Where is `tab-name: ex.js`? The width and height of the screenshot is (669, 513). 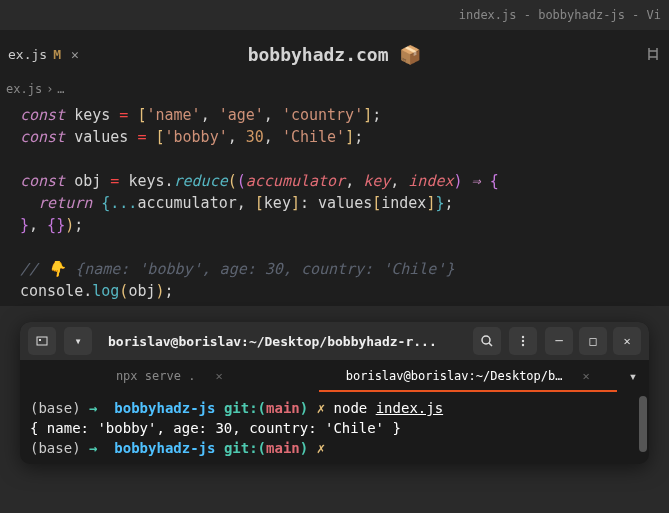 tab-name: ex.js is located at coordinates (28, 54).